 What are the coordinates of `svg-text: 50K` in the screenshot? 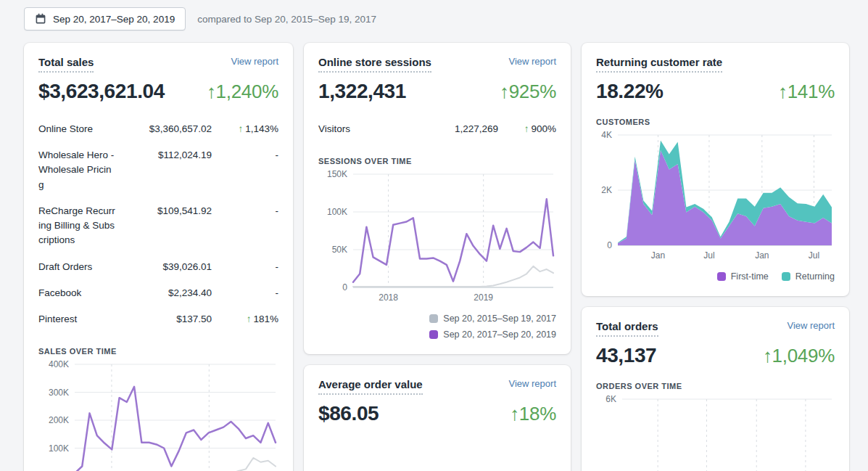 It's located at (339, 250).